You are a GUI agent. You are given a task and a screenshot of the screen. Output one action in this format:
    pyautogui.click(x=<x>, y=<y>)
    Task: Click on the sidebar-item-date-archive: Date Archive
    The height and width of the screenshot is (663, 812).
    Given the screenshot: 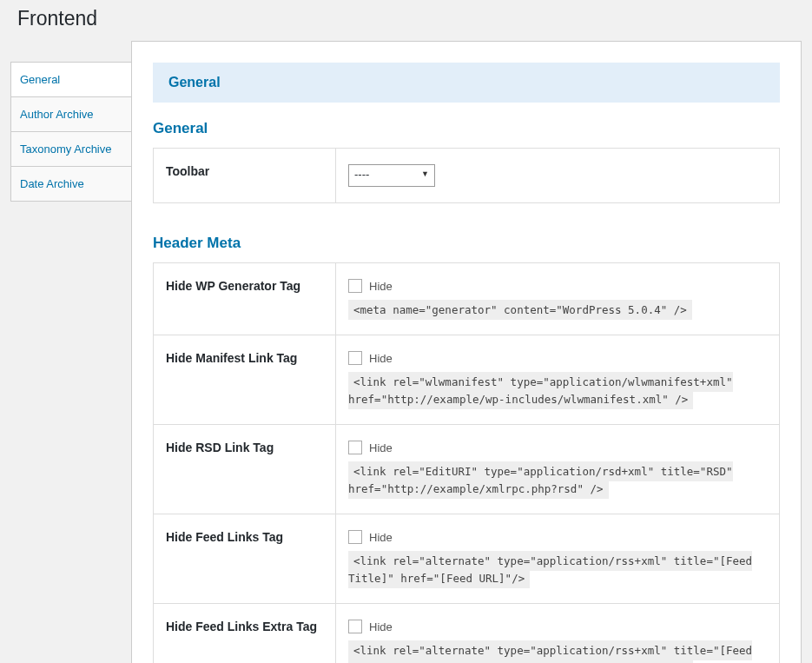 What is the action you would take?
    pyautogui.click(x=71, y=184)
    